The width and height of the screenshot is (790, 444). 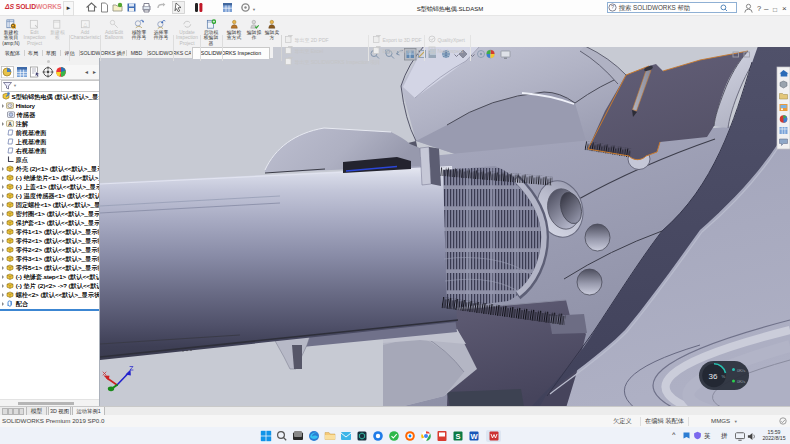 I want to click on svg-text: S, so click(x=458, y=436).